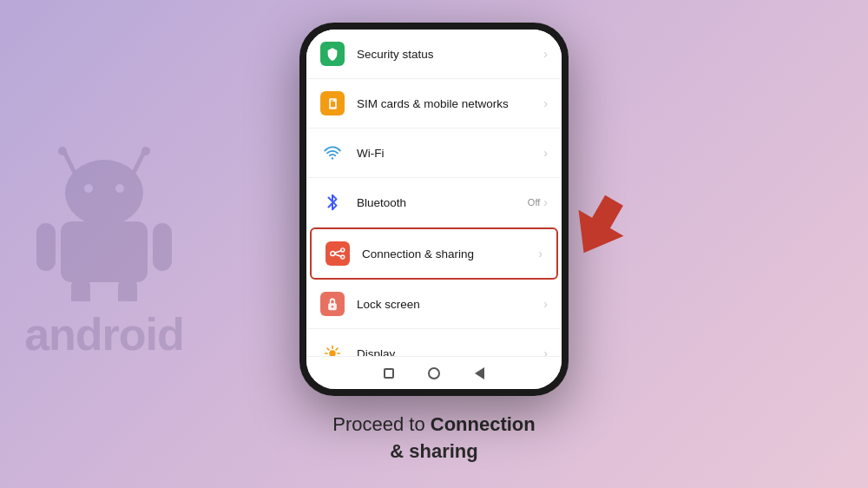 The image size is (868, 488). Describe the element at coordinates (479, 373) in the screenshot. I see `nav-back-button` at that location.